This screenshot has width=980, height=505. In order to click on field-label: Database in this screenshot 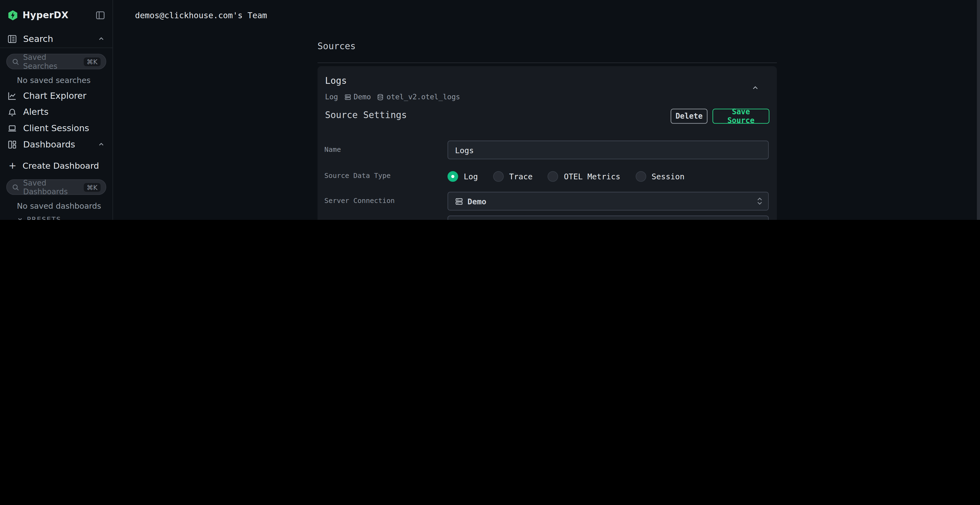, I will do `click(384, 218)`.